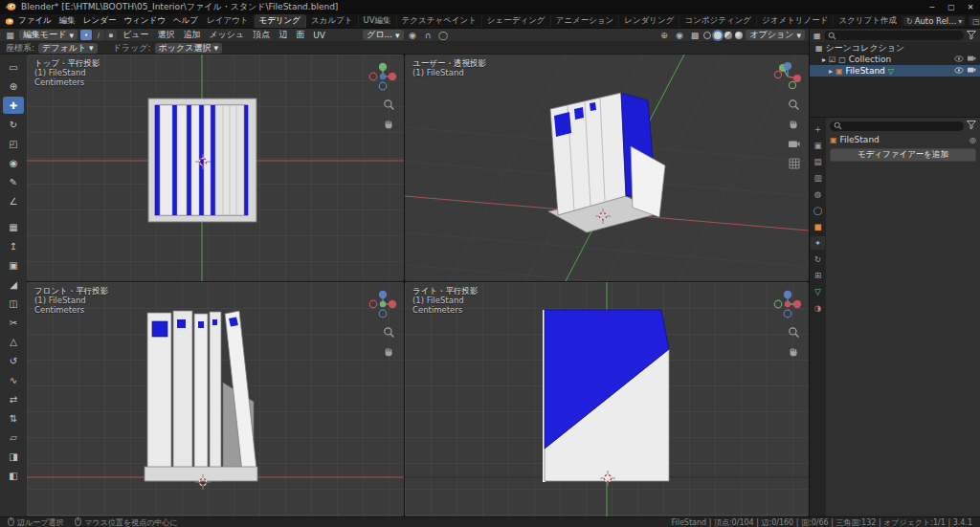 The image size is (980, 527). Describe the element at coordinates (817, 308) in the screenshot. I see `tab-material: ◑` at that location.